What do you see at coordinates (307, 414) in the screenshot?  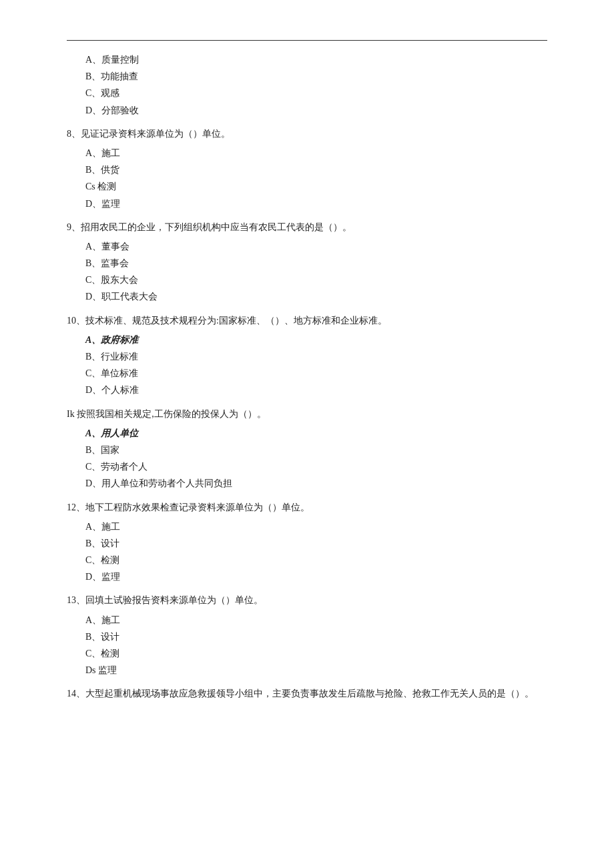 I see `question-11-text: Ik 按照我国相关规定,工伤保险的投保人为（）。` at bounding box center [307, 414].